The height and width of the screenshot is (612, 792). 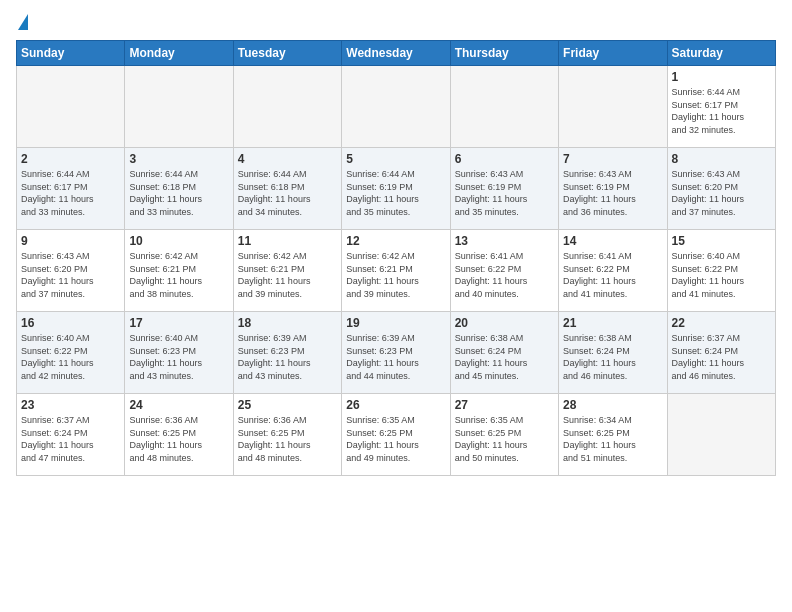 I want to click on calendar-cell: 9Sunrise: 6:43 AM Sunset: 6:20 PM Daylig…, so click(x=71, y=271).